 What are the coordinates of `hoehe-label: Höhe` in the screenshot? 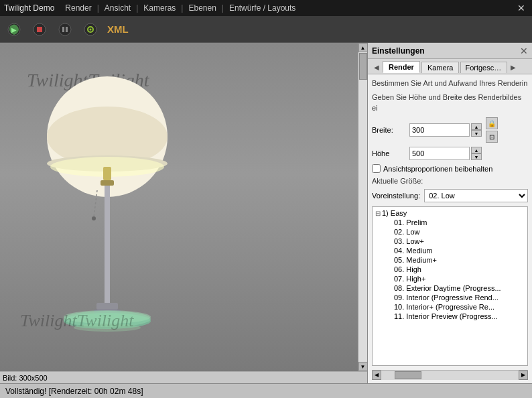 It's located at (389, 153).